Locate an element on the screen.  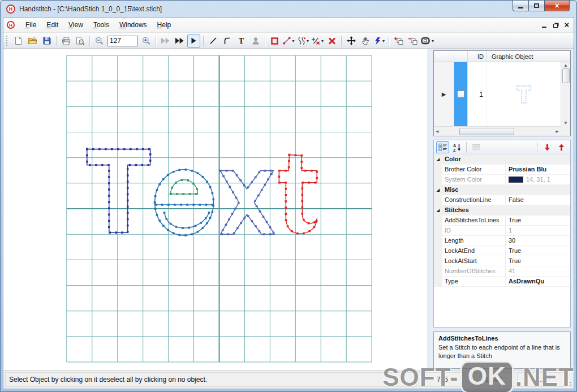
property-row-addstitchestolines: AddStitchesToLinesTrue is located at coordinates (502, 221).